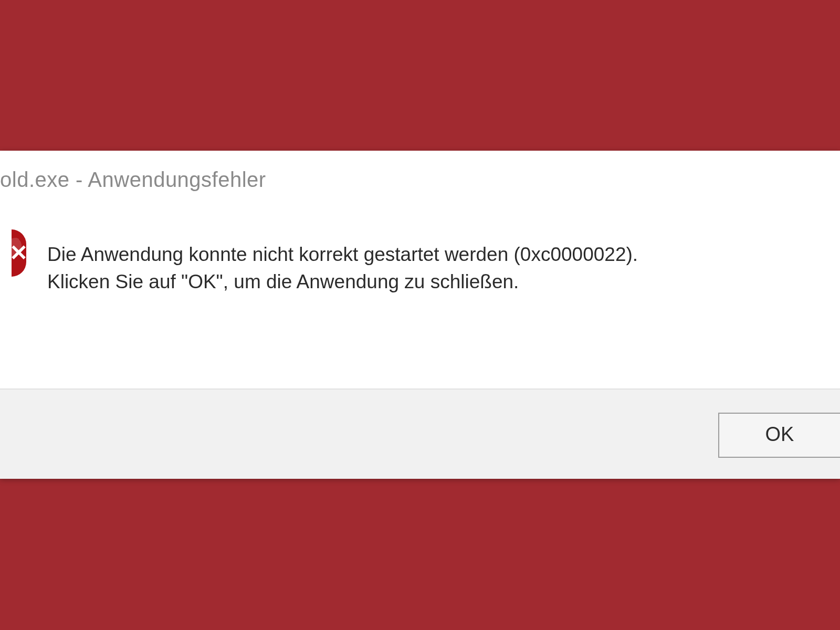 The height and width of the screenshot is (630, 840). What do you see at coordinates (133, 180) in the screenshot?
I see `dialog-title: old.exe - Anwendungsfehler` at bounding box center [133, 180].